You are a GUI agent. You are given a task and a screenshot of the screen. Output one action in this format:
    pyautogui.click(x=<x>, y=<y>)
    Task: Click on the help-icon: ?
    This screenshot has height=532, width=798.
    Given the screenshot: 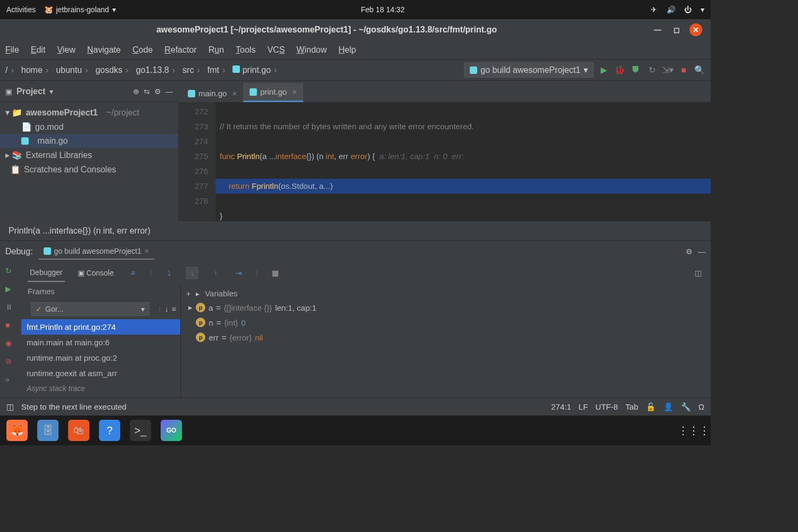 What is the action you would take?
    pyautogui.click(x=110, y=430)
    